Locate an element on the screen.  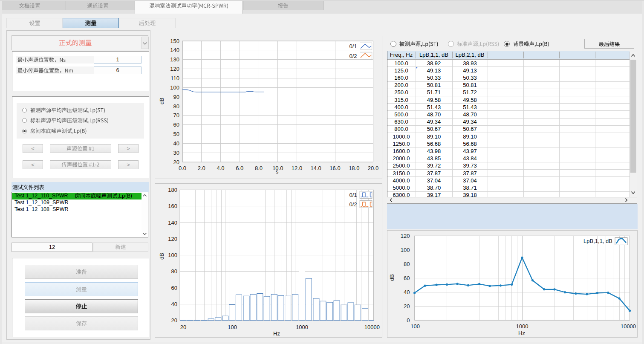
svg-text: 70 is located at coordinates (176, 115).